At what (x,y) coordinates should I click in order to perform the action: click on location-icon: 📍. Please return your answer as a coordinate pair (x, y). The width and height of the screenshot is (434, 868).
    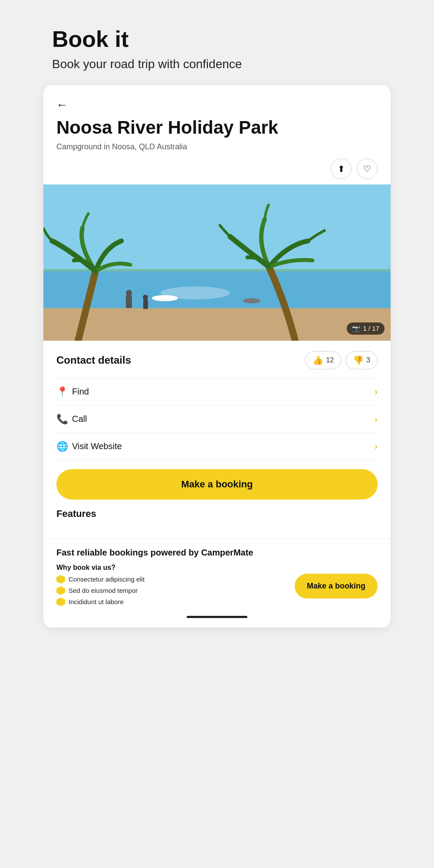
    Looking at the image, I should click on (64, 392).